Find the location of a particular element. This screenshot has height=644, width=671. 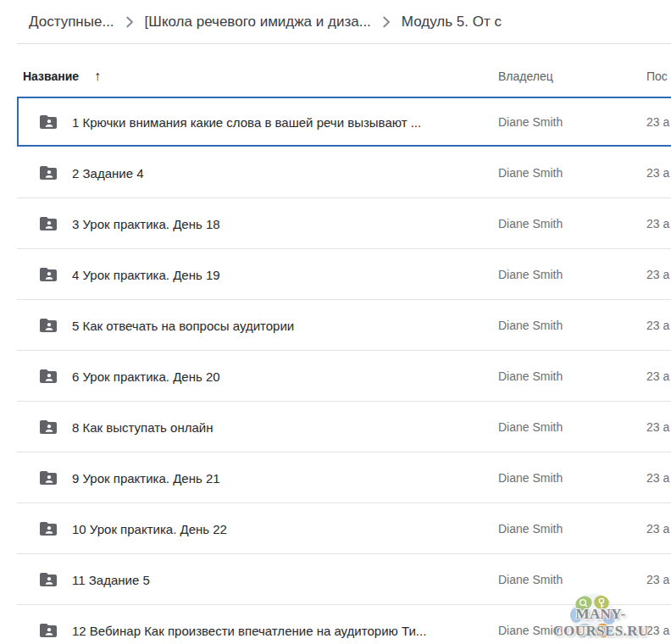

breadcrumb-item-1: Доступные... is located at coordinates (71, 22).